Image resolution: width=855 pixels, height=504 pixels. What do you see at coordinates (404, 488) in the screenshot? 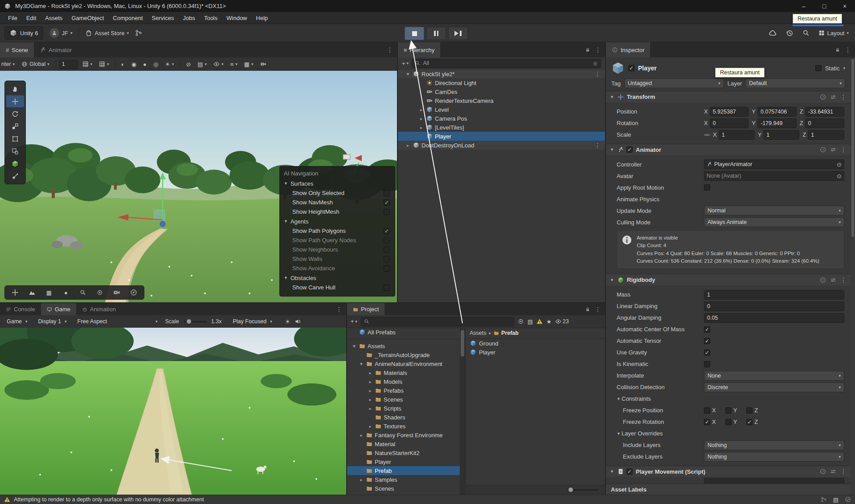
I see `folder-scenes2: Scenes` at bounding box center [404, 488].